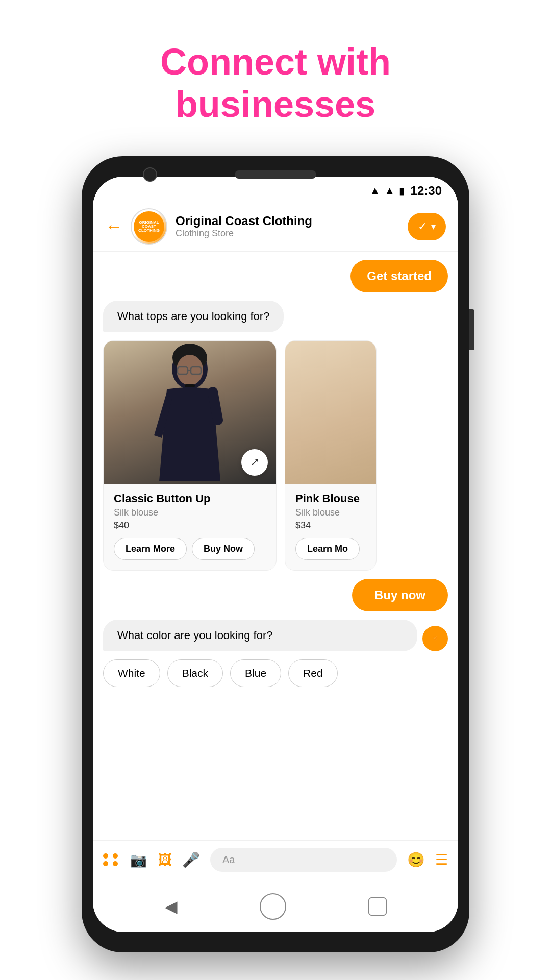  I want to click on toolbar-icons: 📷 🖼 🎤 Aa 😊 ☰, so click(276, 860).